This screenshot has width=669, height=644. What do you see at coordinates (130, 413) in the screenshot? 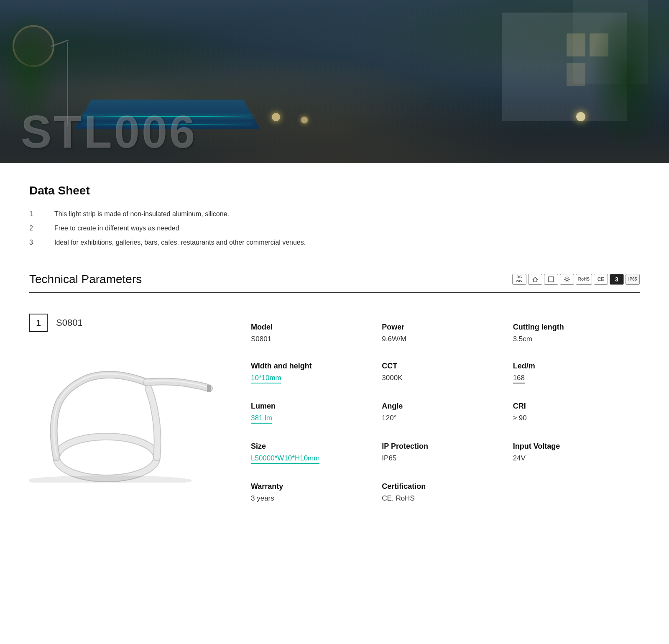
I see `product-image-col: 1 S0801` at bounding box center [130, 413].